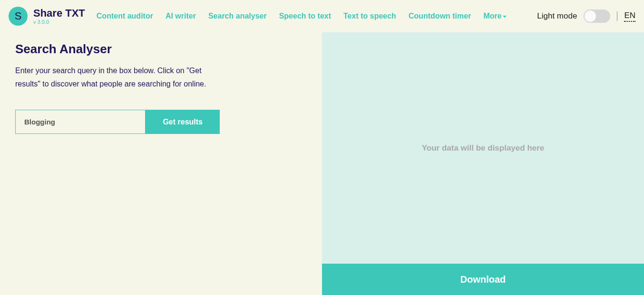  What do you see at coordinates (597, 16) in the screenshot?
I see `theme-toggle` at bounding box center [597, 16].